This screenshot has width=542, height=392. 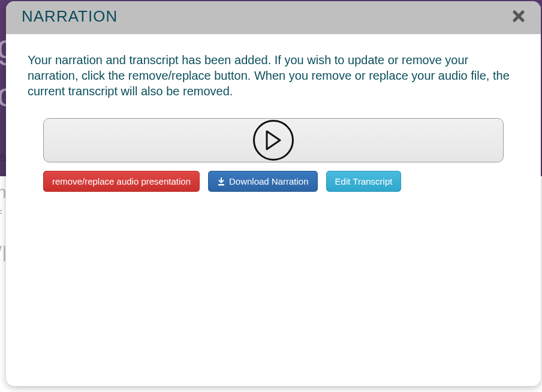 I want to click on bg-text: ., so click(x=1, y=291).